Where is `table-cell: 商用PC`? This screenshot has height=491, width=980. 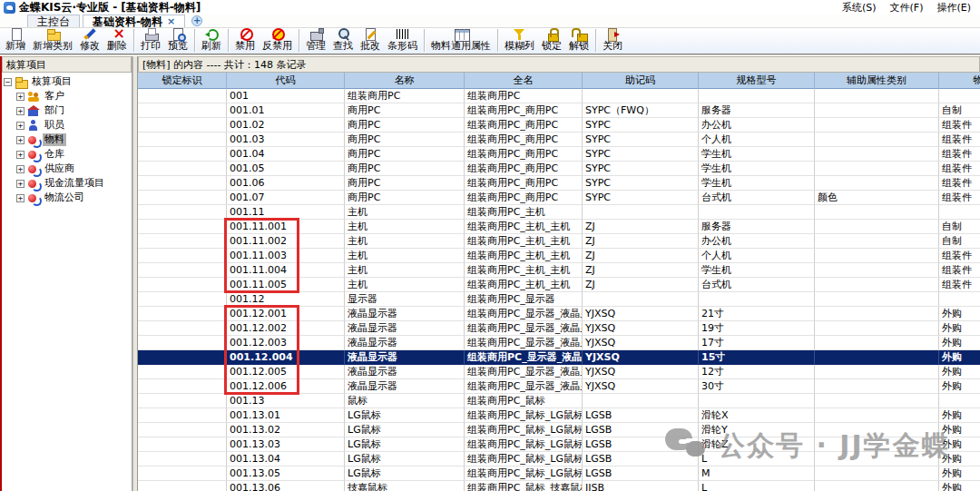
table-cell: 商用PC is located at coordinates (405, 169).